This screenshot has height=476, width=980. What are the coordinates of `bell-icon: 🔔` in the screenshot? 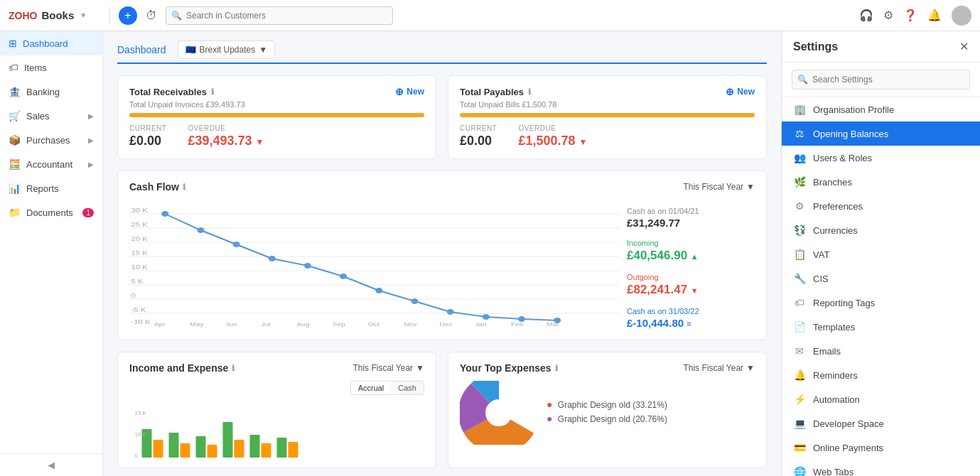 It's located at (935, 16).